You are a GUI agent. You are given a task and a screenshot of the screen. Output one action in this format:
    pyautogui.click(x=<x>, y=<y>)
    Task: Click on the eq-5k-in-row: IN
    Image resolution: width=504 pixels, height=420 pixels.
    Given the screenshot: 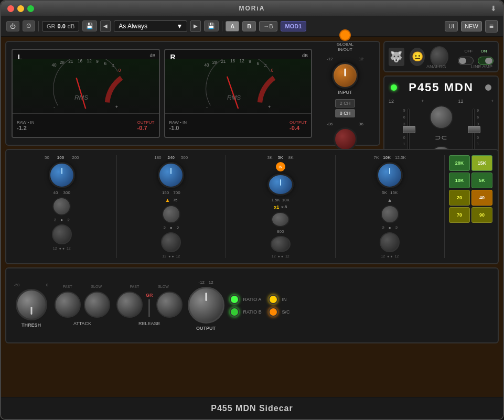 What is the action you would take?
    pyautogui.click(x=281, y=167)
    